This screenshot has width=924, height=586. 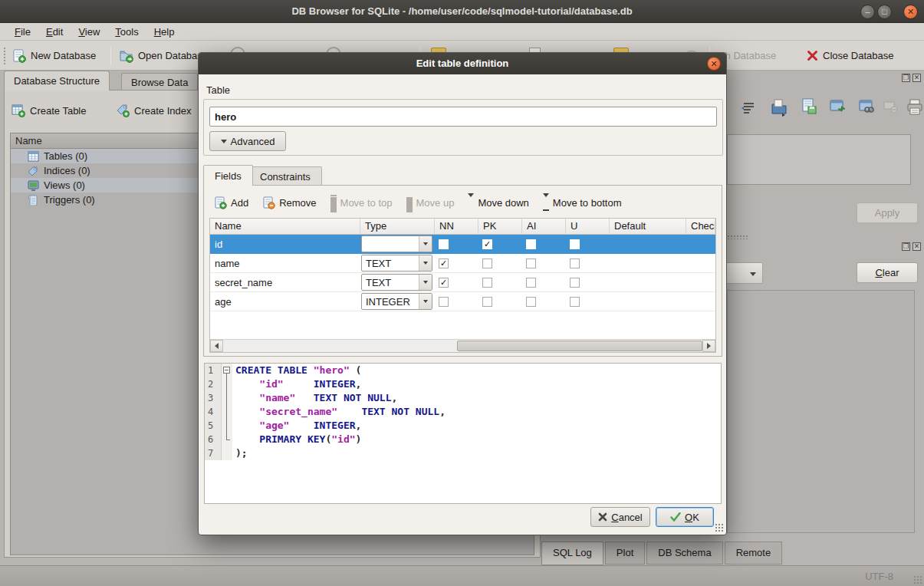 I want to click on encoding-indicator: UTF-8, so click(x=879, y=577).